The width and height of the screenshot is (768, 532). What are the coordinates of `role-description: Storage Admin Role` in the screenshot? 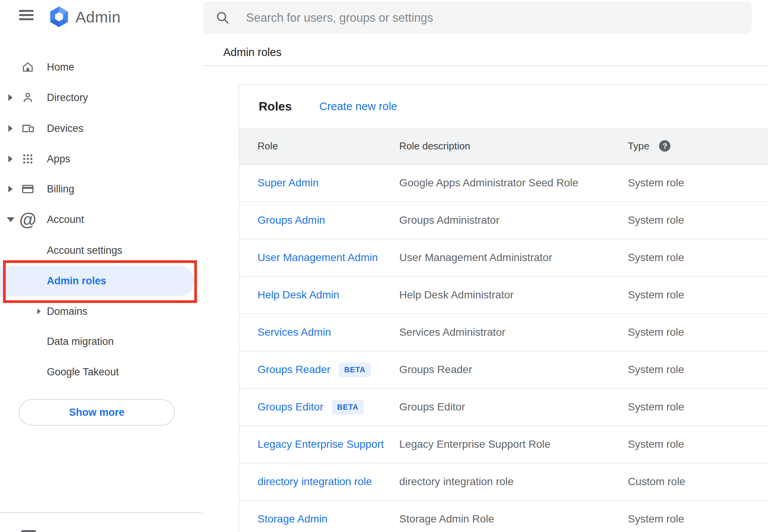 It's located at (514, 519).